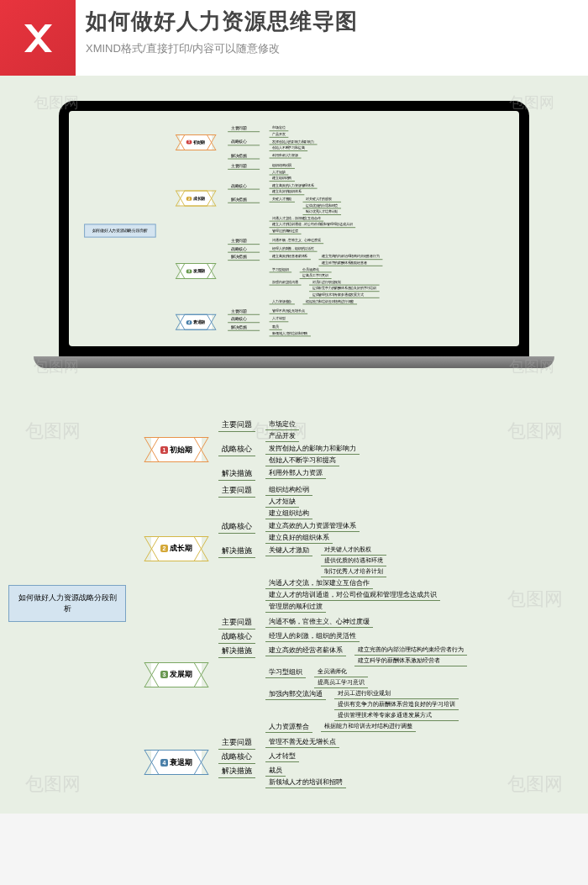  Describe the element at coordinates (297, 219) in the screenshot. I see `level3-label: 沟通人才交流，加深建立互信合作` at that location.